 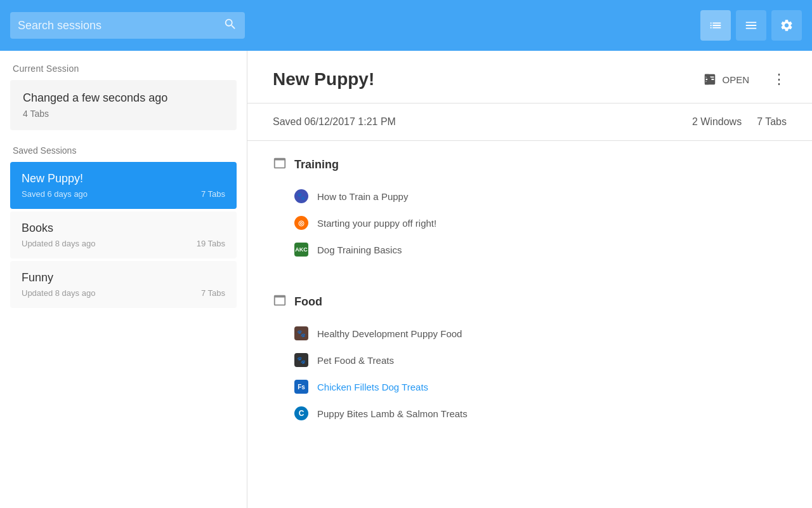 What do you see at coordinates (123, 105) in the screenshot?
I see `current-session-card: Changed a few seconds ago 4 Tabs` at bounding box center [123, 105].